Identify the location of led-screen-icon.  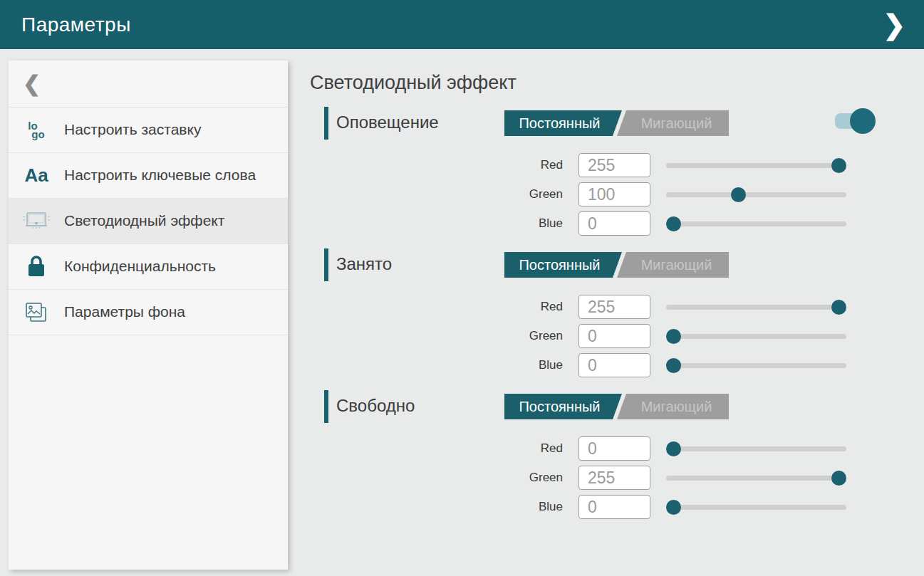
(36, 221).